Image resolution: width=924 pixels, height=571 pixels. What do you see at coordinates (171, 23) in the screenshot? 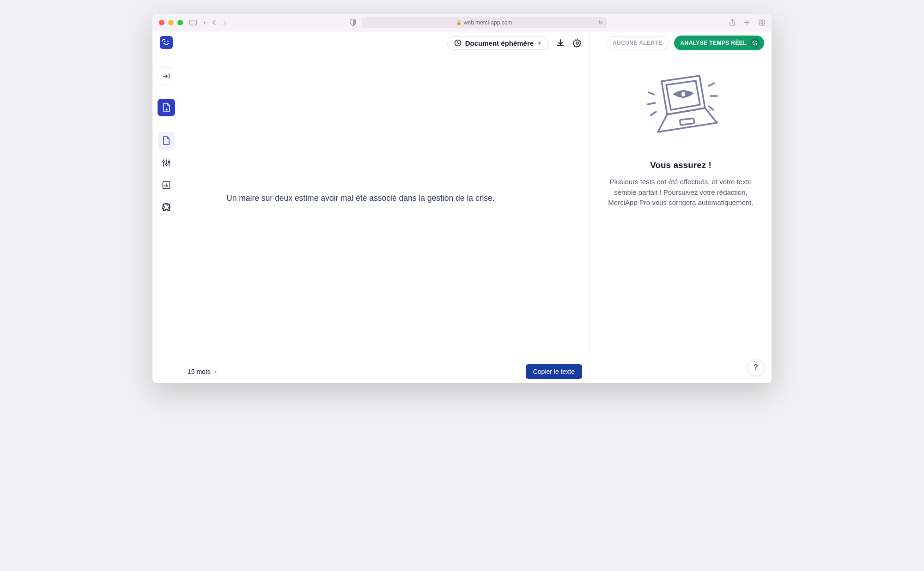
I see `window-minimize-button` at bounding box center [171, 23].